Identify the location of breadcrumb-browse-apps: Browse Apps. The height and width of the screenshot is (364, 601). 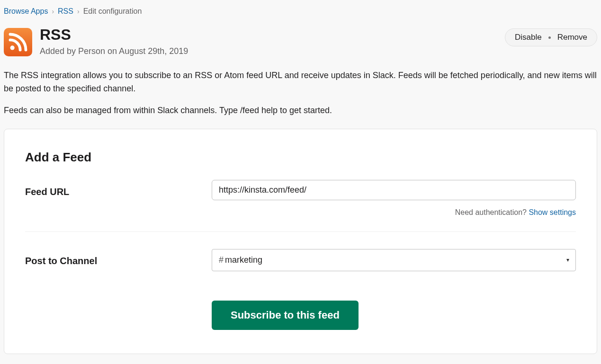
(26, 11).